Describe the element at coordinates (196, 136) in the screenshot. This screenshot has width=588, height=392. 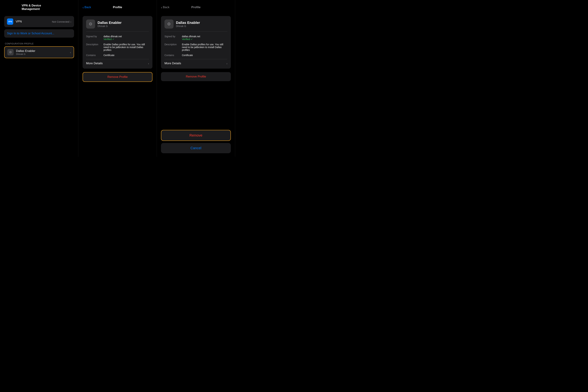
I see `remove-button: Remove` at that location.